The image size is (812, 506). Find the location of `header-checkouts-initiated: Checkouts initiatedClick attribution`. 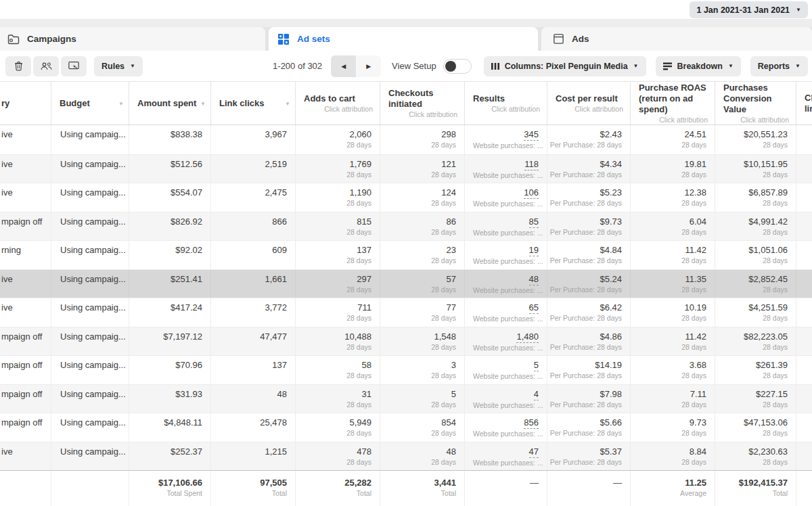

header-checkouts-initiated: Checkouts initiatedClick attribution is located at coordinates (422, 103).